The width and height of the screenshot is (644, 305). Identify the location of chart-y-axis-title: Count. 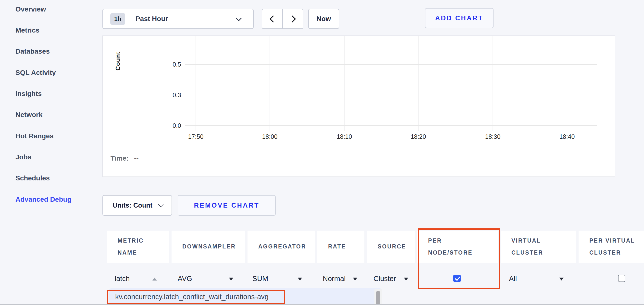
(118, 61).